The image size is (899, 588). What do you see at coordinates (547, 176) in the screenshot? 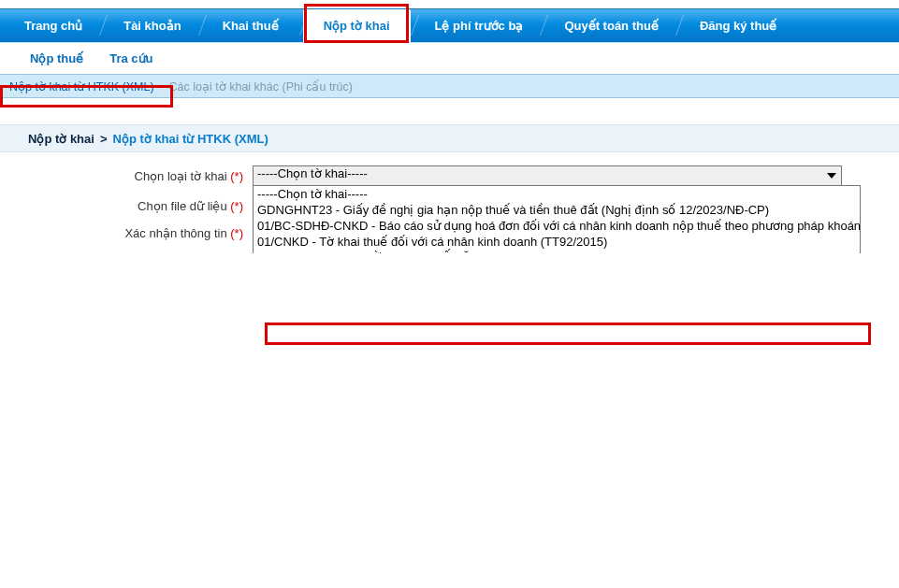
I see `select-wrap: -----Chọn tờ khai----- -----Chọn tờ khai…` at bounding box center [547, 176].